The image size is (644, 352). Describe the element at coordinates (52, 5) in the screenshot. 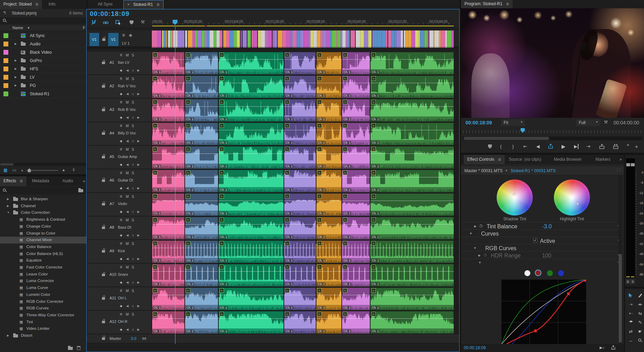

I see `tab-info: Info` at that location.